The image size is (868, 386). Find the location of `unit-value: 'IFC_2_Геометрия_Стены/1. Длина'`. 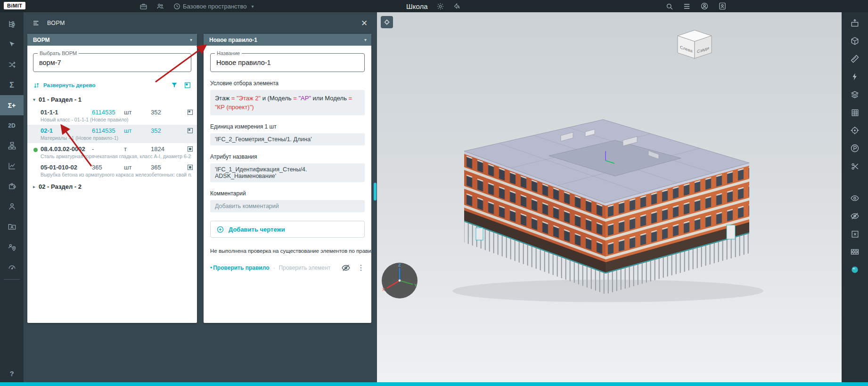

unit-value: 'IFC_2_Геометрия_Стены/1. Длина' is located at coordinates (287, 139).